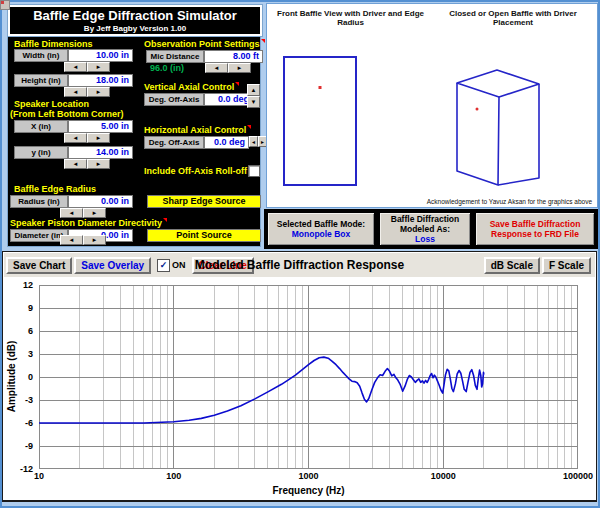  What do you see at coordinates (30, 331) in the screenshot?
I see `y-tick-label: 6` at bounding box center [30, 331].